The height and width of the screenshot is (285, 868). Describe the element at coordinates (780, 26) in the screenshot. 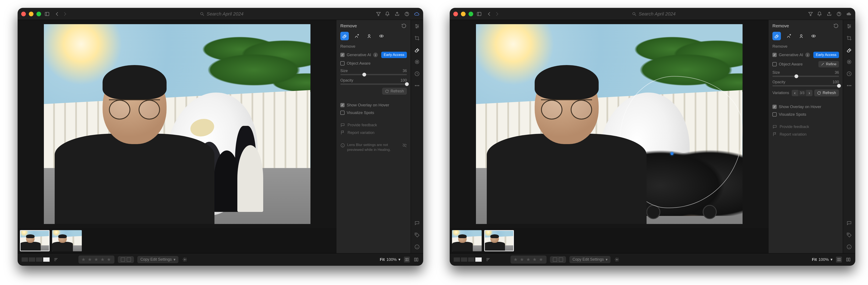

I see `panel-title: Remove` at that location.